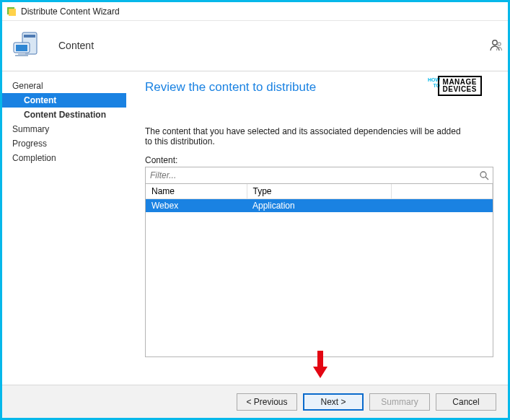 The width and height of the screenshot is (510, 420). What do you see at coordinates (64, 115) in the screenshot?
I see `sidebar-item-content-destination: Content Destination` at bounding box center [64, 115].